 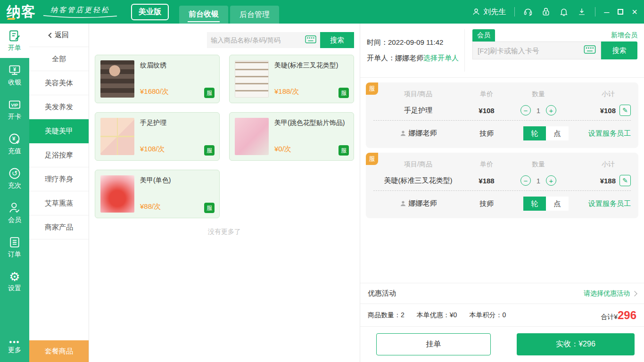 What do you see at coordinates (606, 12) in the screenshot?
I see `window-minimize-button: –` at bounding box center [606, 12].